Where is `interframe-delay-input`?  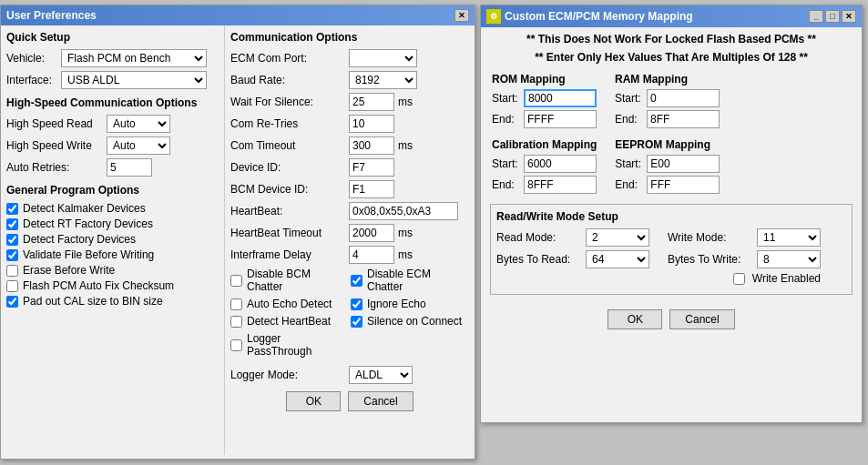 interframe-delay-input is located at coordinates (372, 255).